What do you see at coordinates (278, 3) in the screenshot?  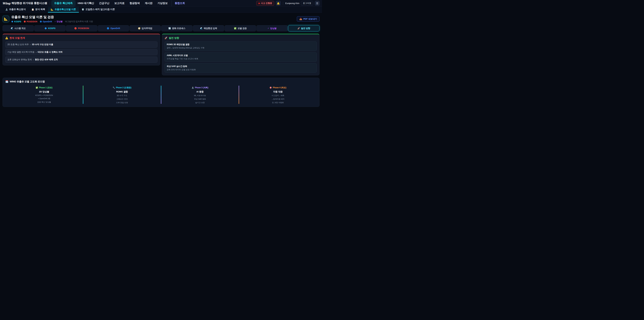 I see `notification-button: 🔔` at bounding box center [278, 3].